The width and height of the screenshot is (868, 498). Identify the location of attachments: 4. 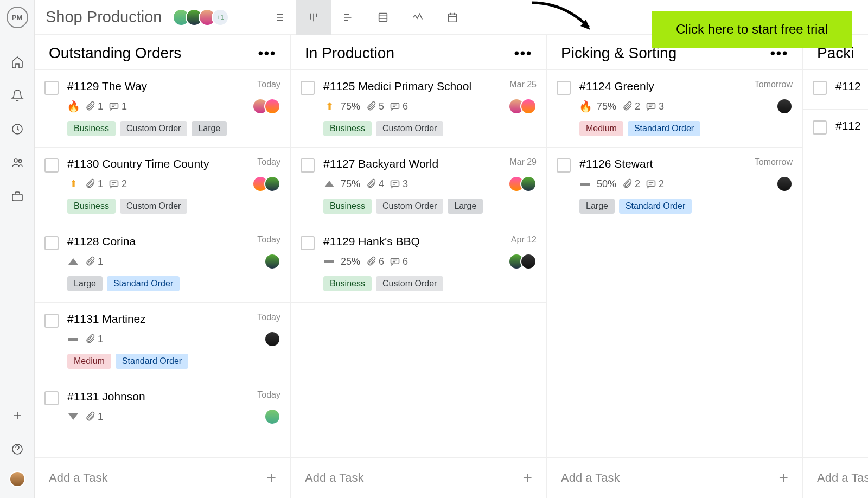
(375, 184).